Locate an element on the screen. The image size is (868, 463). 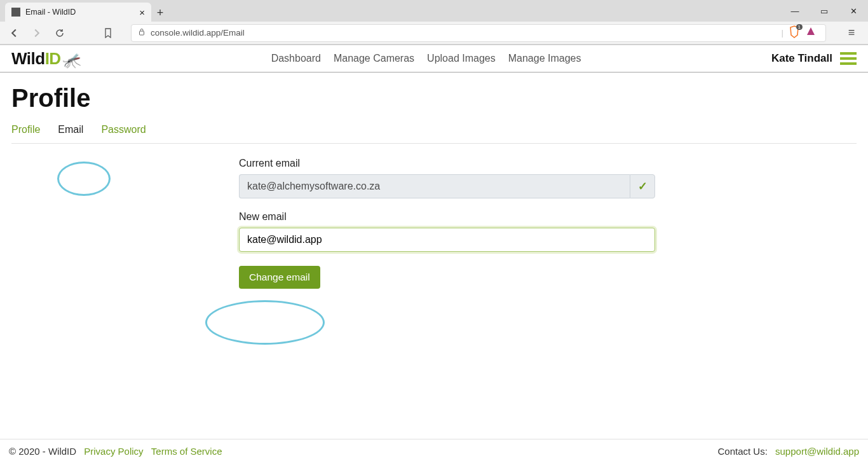
extension-icons: 1 is located at coordinates (804, 33).